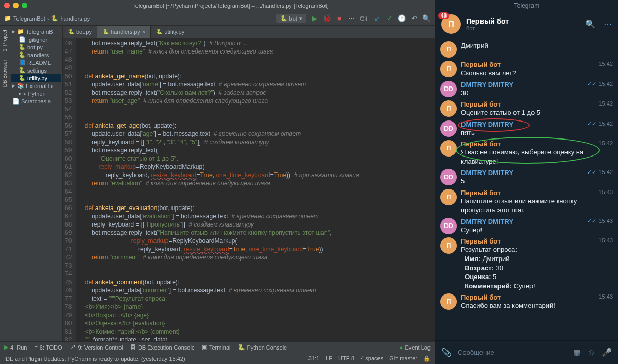  I want to click on message: DDDMITRY DMITRYпять✓✓15:42, so click(526, 129).